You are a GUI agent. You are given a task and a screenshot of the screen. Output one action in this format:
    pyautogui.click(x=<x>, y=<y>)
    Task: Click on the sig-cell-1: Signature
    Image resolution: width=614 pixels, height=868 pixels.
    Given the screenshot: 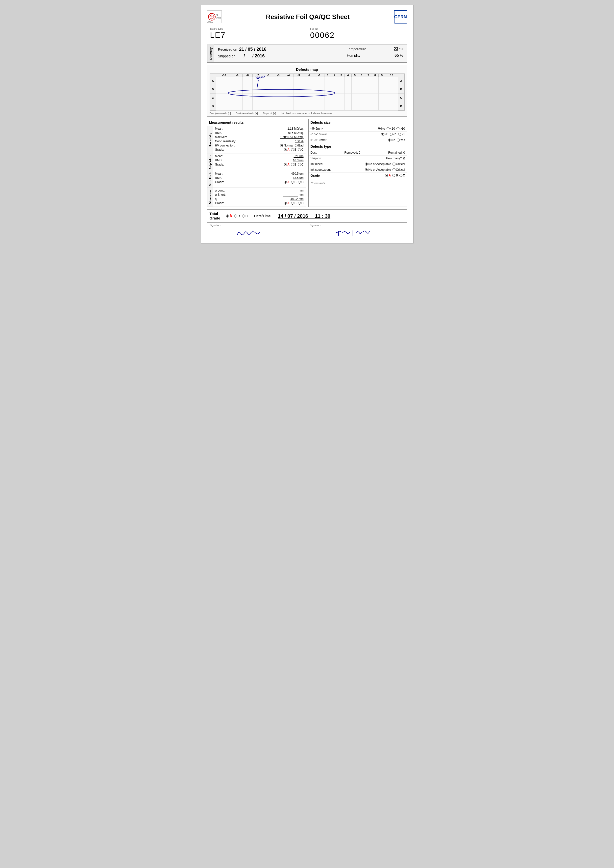 What is the action you would take?
    pyautogui.click(x=257, y=231)
    